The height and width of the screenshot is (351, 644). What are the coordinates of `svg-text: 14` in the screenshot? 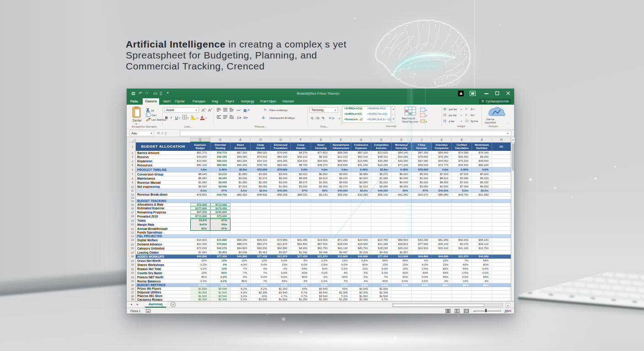 It's located at (153, 111).